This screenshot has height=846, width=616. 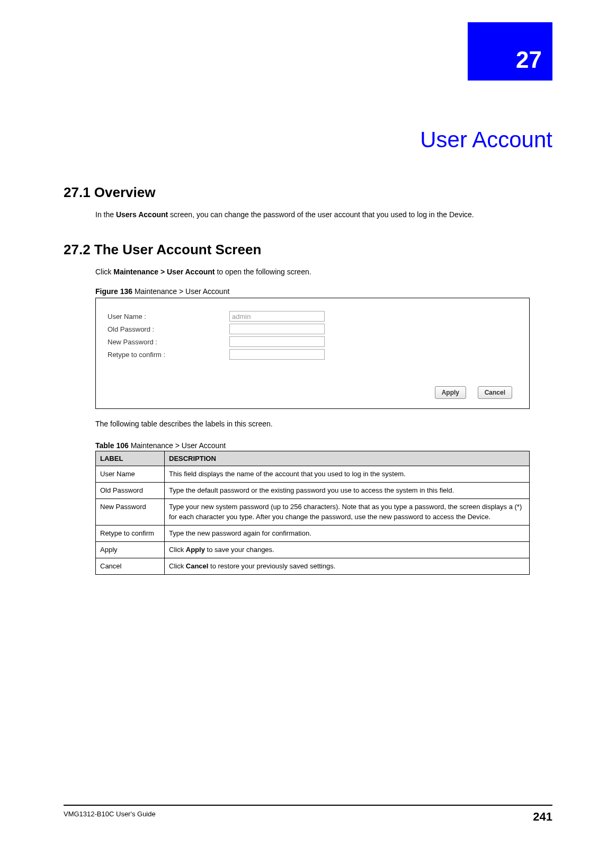 What do you see at coordinates (110, 817) in the screenshot?
I see `footer-guide-name: VMG1312-B10C User's Guide` at bounding box center [110, 817].